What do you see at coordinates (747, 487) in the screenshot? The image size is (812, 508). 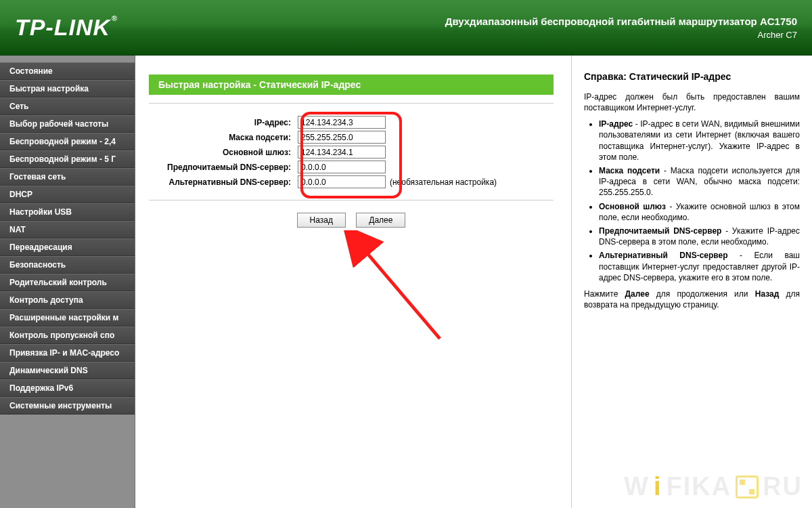 I see `watermark-qr-icon` at bounding box center [747, 487].